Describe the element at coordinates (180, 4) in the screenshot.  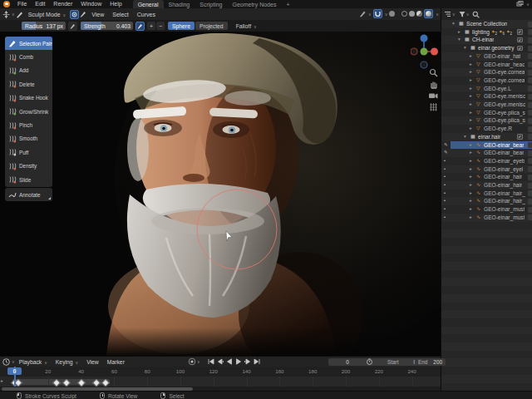
I see `tab-shading: Shading` at that location.